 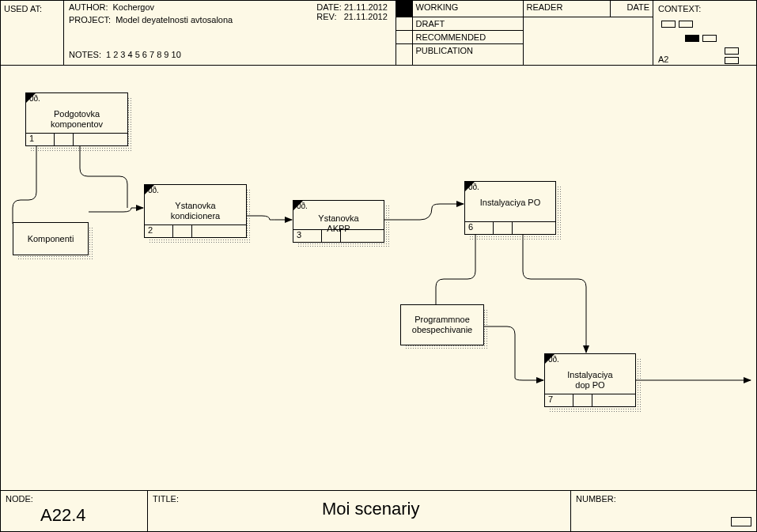 What do you see at coordinates (329, 7) in the screenshot?
I see `date-label: DATE:` at bounding box center [329, 7].